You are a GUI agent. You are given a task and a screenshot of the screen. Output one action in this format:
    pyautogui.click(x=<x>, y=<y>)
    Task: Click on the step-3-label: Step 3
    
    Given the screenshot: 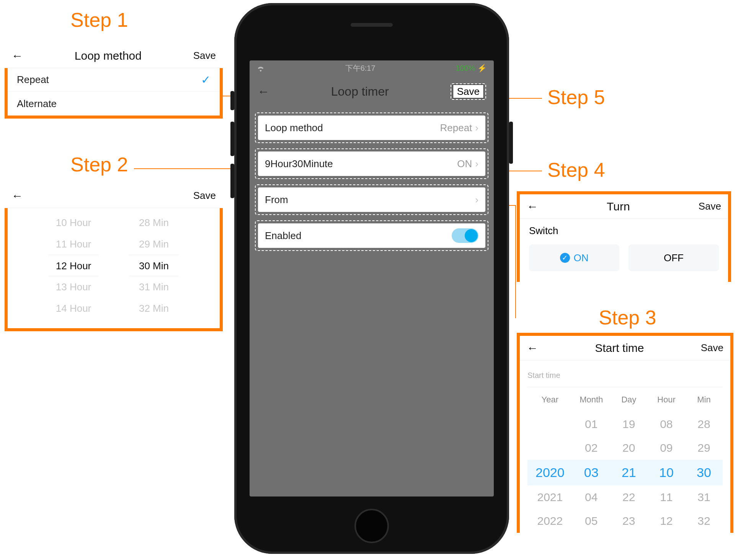 What is the action you would take?
    pyautogui.click(x=627, y=317)
    